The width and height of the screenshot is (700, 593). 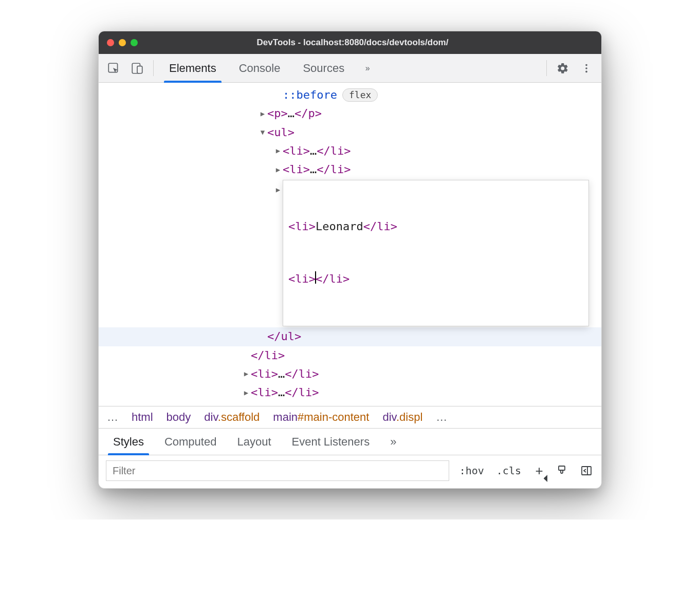 What do you see at coordinates (367, 68) in the screenshot?
I see `more-tabs-button: »` at bounding box center [367, 68].